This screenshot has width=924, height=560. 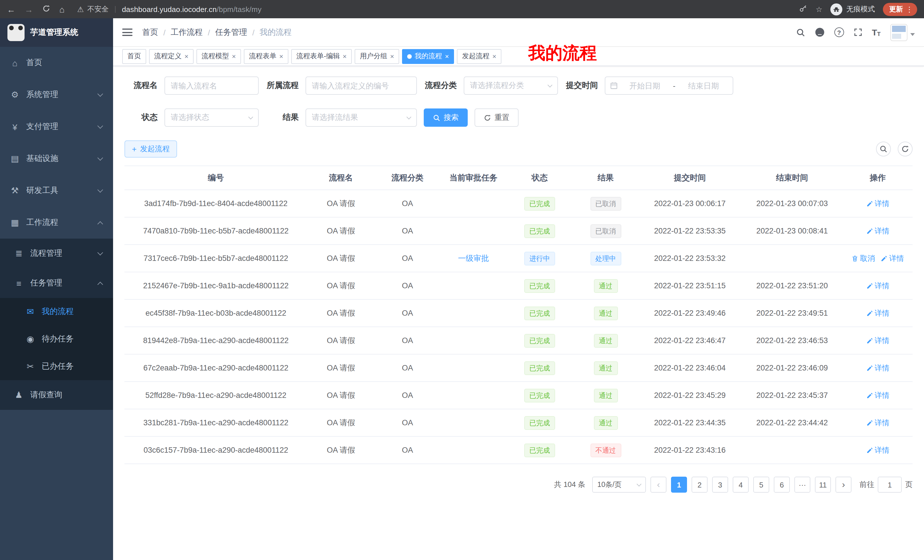 What do you see at coordinates (57, 33) in the screenshot?
I see `app-logo: 芋道管理系统` at bounding box center [57, 33].